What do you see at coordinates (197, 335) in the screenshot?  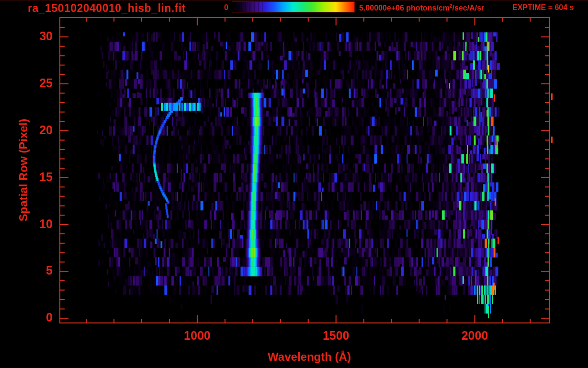 I see `x-tick-label: 1000` at bounding box center [197, 335].